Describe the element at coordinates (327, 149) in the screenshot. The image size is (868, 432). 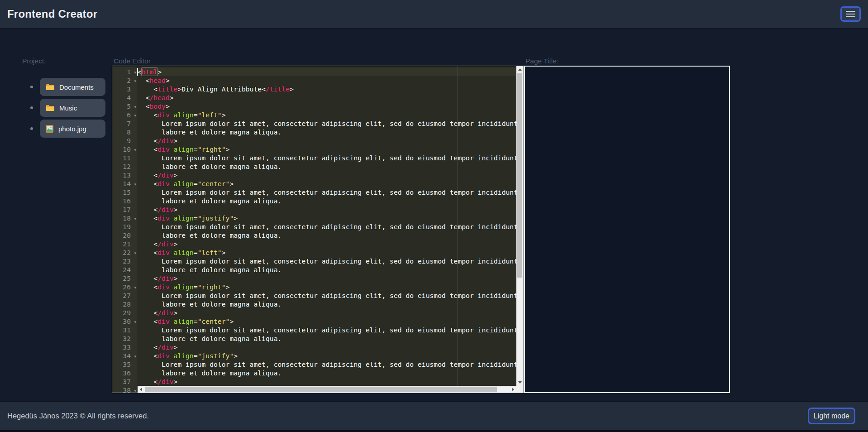
I see `code-line-10: <div align="right">` at that location.